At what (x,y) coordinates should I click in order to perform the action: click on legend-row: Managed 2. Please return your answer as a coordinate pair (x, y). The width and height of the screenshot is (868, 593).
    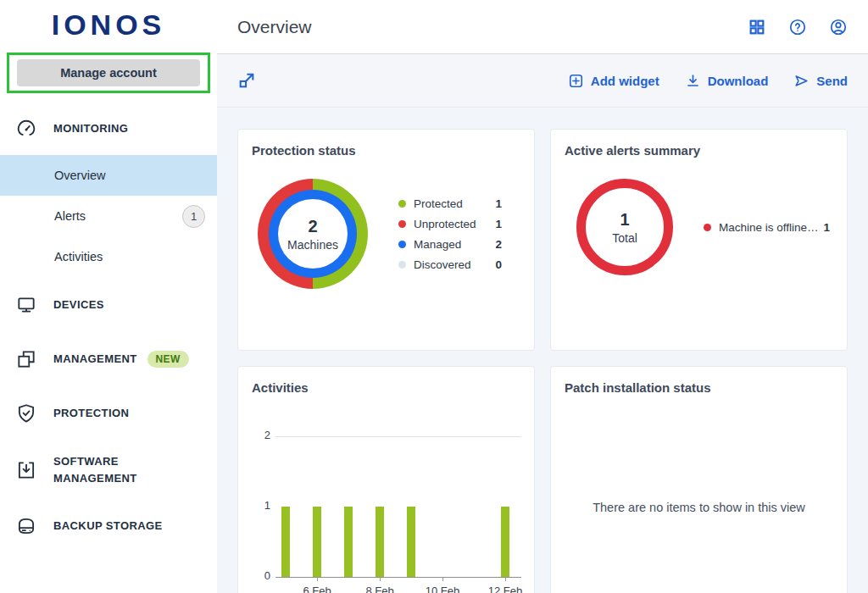
    Looking at the image, I should click on (450, 244).